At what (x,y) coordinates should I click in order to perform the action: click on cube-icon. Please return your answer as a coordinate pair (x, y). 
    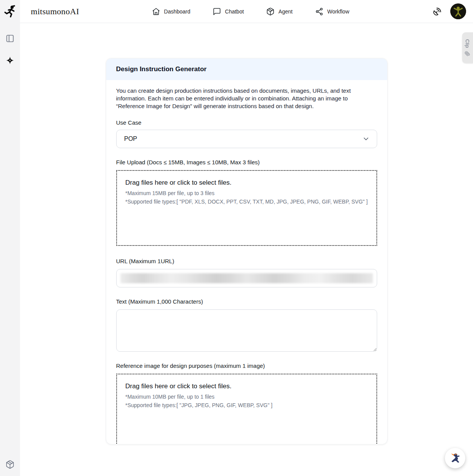
    Looking at the image, I should click on (10, 464).